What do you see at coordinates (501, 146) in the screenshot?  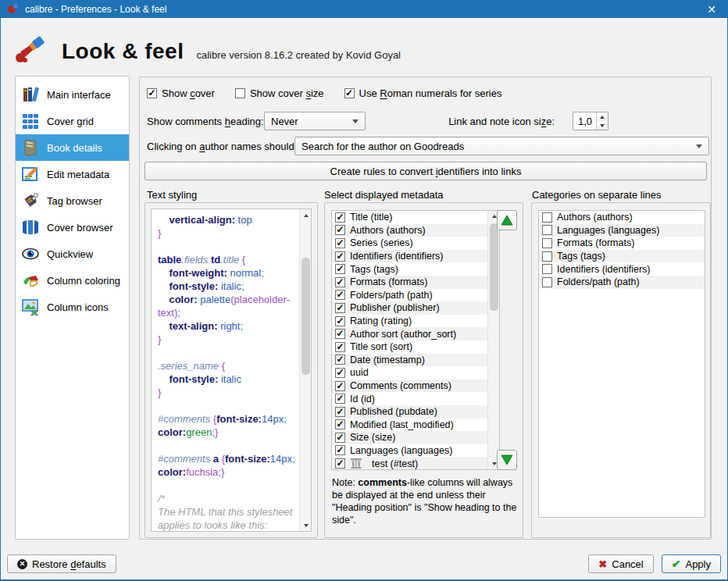 I see `author-click-select: Search for the author on Goodreads` at bounding box center [501, 146].